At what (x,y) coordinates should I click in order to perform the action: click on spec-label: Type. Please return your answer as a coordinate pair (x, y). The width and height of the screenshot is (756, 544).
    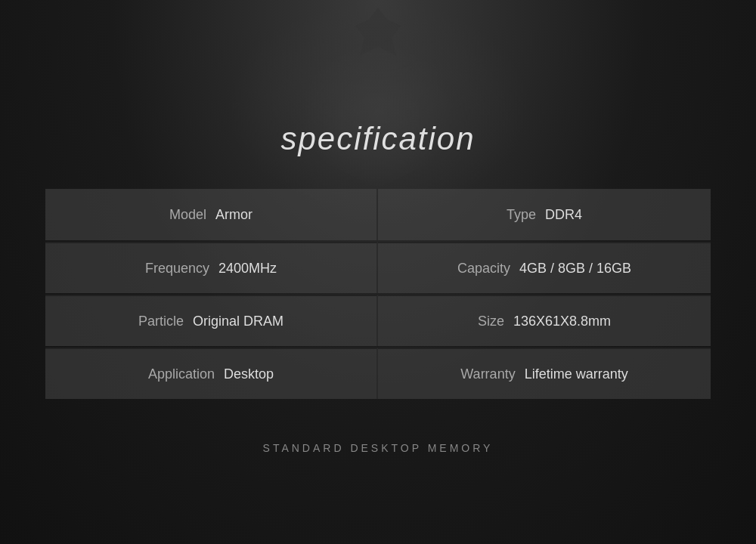
    Looking at the image, I should click on (522, 215).